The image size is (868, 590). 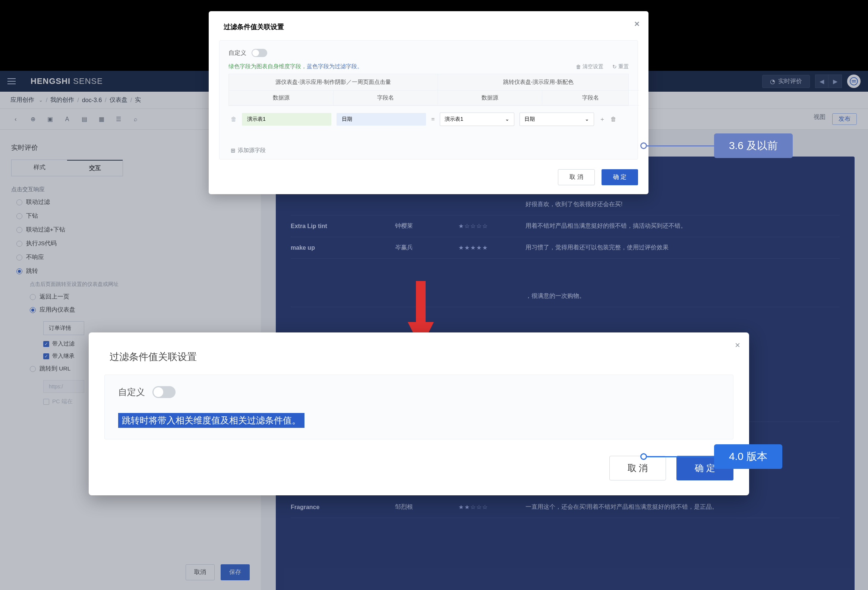 What do you see at coordinates (490, 98) in the screenshot?
I see `col-datasource-dst: 数据源` at bounding box center [490, 98].